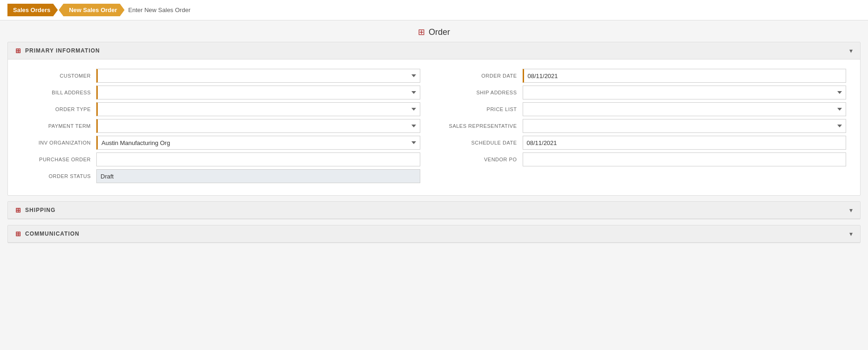 The image size is (868, 350). I want to click on customer-select, so click(258, 76).